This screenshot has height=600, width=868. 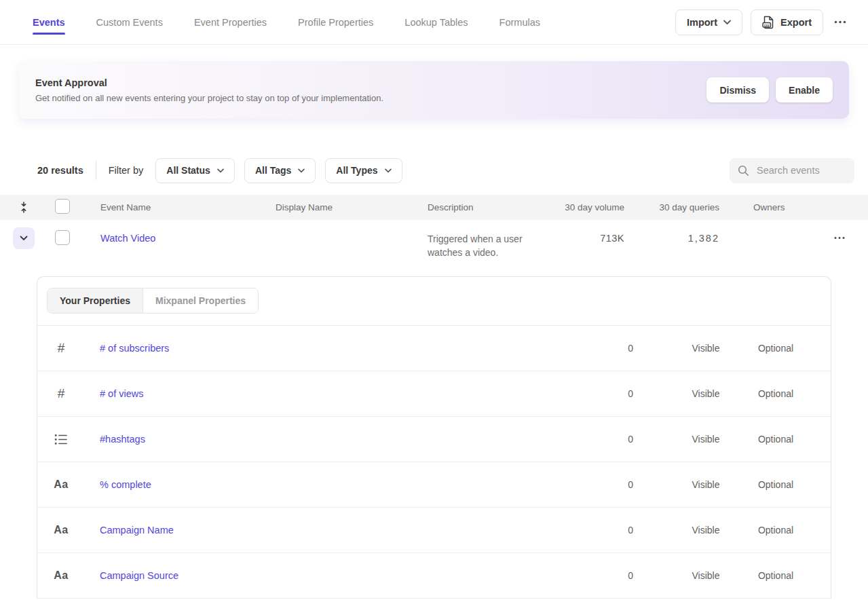 I want to click on banner-text: Event Approval Get notified on all new e…, so click(x=209, y=90).